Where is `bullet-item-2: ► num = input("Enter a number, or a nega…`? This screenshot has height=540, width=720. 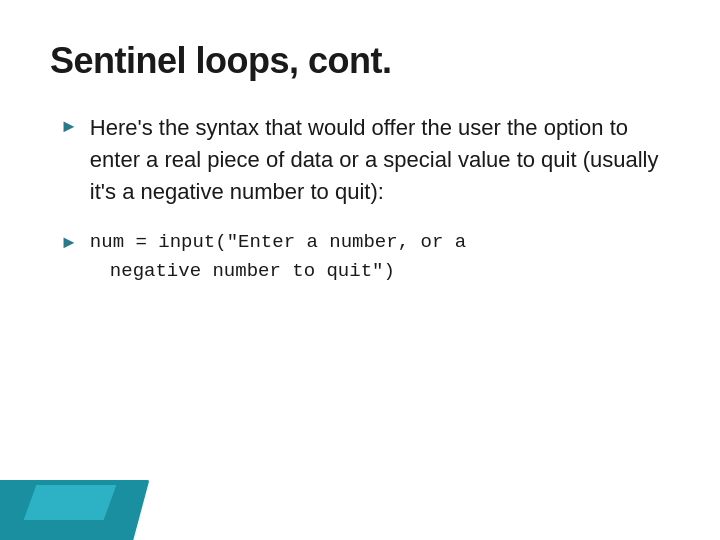
bullet-item-2: ► num = input("Enter a number, or a nega… is located at coordinates (365, 258).